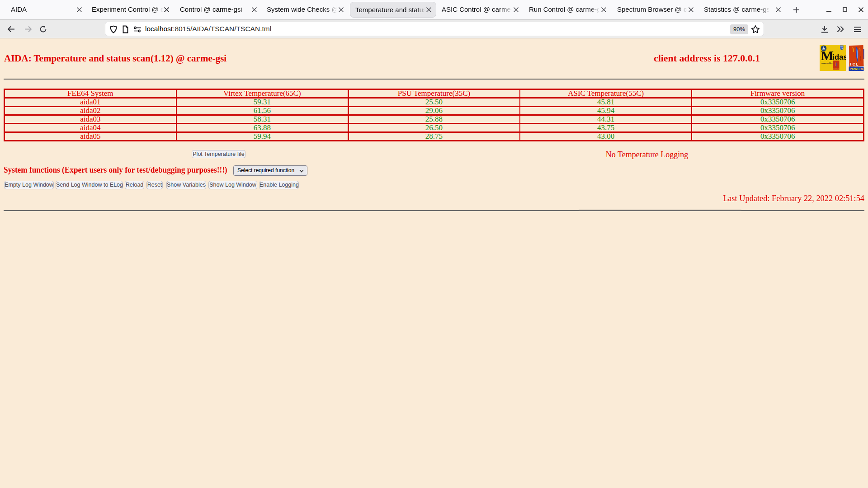 This screenshot has width=868, height=488. I want to click on svg-text: POWERED, so click(857, 69).